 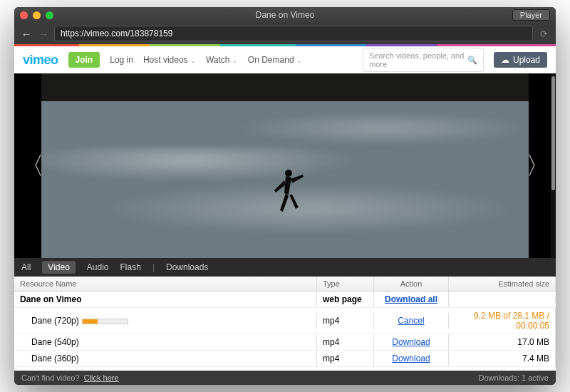 I want to click on search-icon: 🔍, so click(x=472, y=60).